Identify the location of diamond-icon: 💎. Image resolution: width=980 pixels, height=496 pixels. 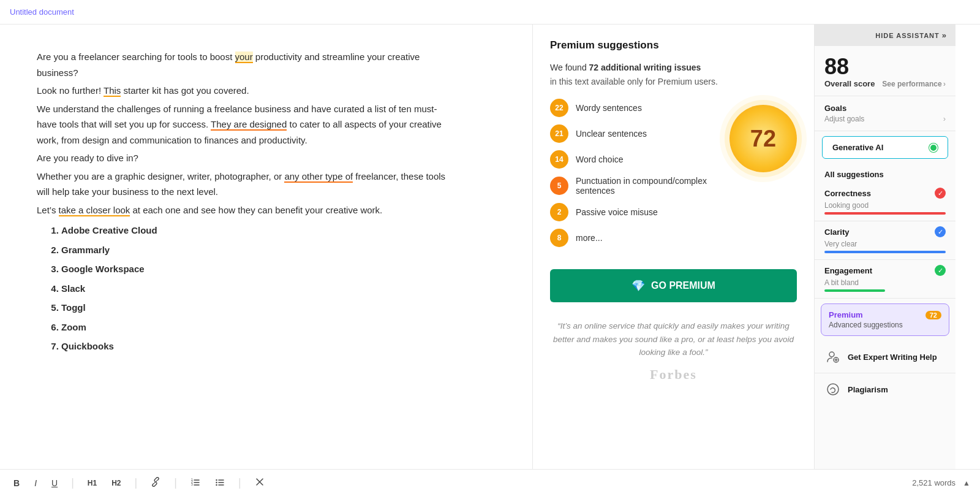
(638, 286).